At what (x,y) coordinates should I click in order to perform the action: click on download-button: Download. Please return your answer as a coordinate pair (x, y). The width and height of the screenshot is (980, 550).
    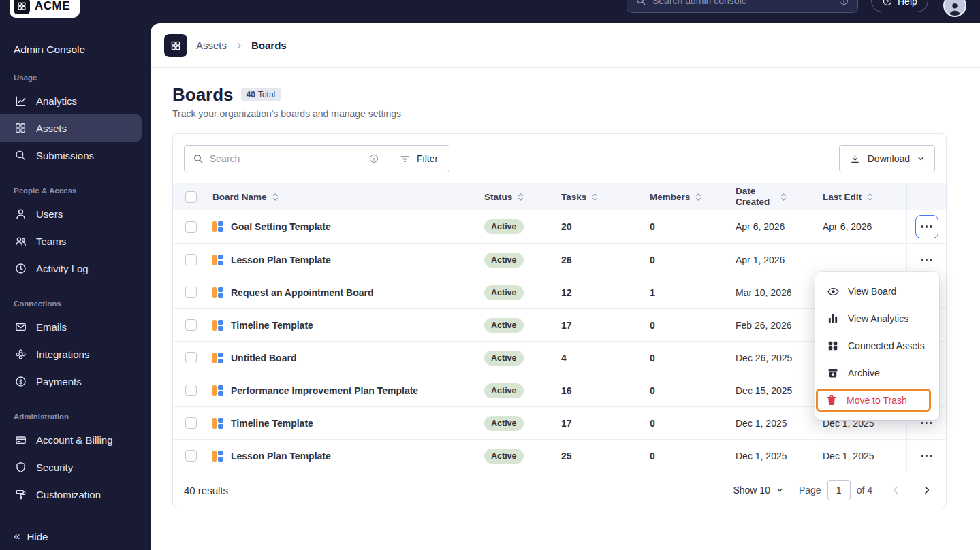
    Looking at the image, I should click on (887, 159).